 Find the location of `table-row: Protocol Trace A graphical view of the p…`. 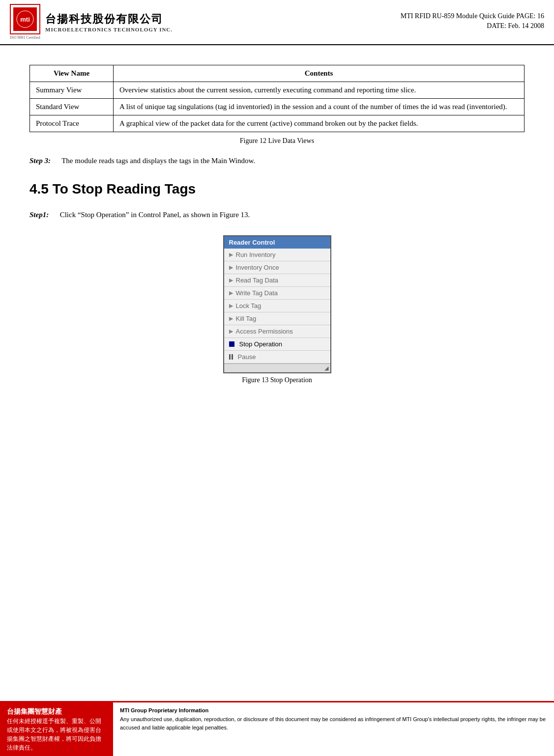

table-row: Protocol Trace A graphical view of the p… is located at coordinates (277, 123).